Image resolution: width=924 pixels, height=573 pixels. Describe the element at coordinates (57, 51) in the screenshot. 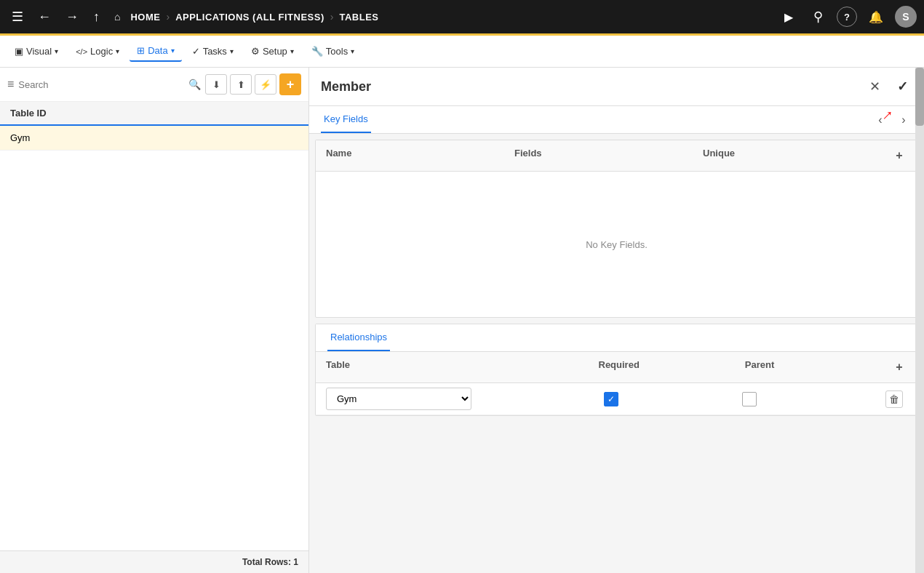

I see `visual-caret: ▾` at that location.